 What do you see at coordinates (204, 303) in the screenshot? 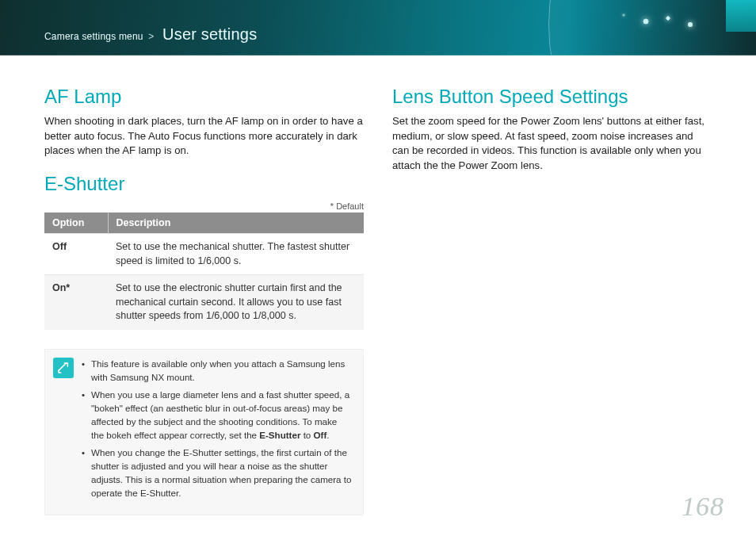
I see `table-row: On* Set to use the electronic shutter cu…` at bounding box center [204, 303].